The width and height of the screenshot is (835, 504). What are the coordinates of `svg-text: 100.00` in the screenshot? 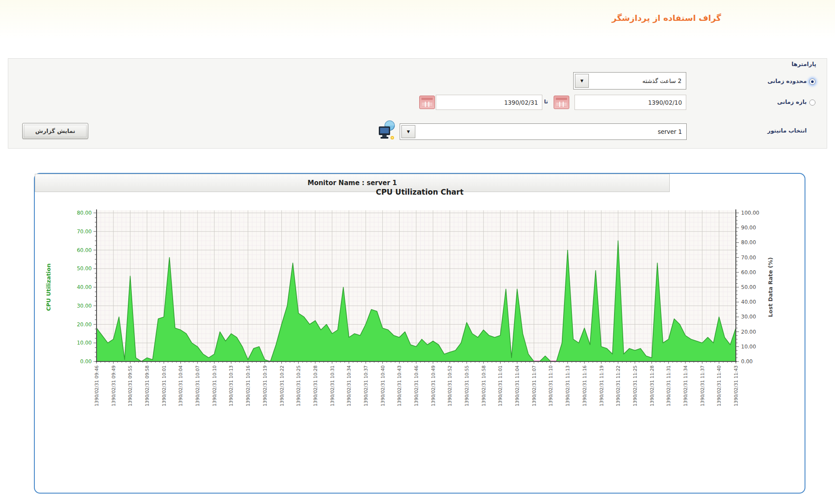 It's located at (750, 213).